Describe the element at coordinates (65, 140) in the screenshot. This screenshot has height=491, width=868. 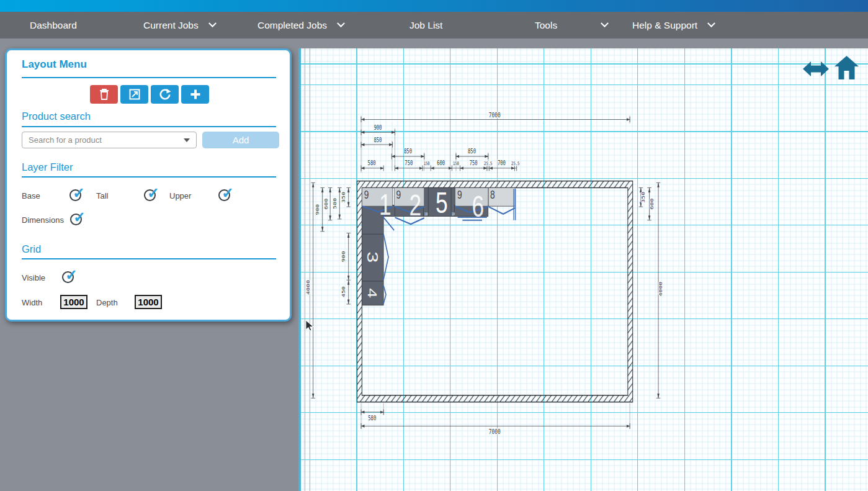
I see `product-search-placeholder: Search for a product` at that location.